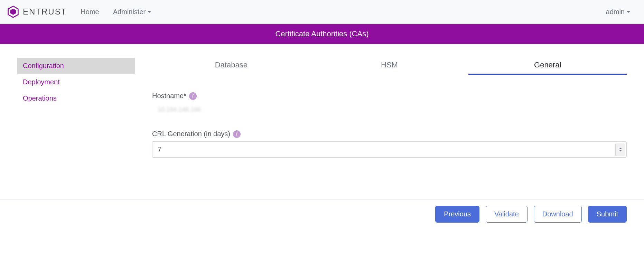 The height and width of the screenshot is (280, 644). What do you see at coordinates (76, 98) in the screenshot?
I see `sidebar-item-operations: Operations` at bounding box center [76, 98].